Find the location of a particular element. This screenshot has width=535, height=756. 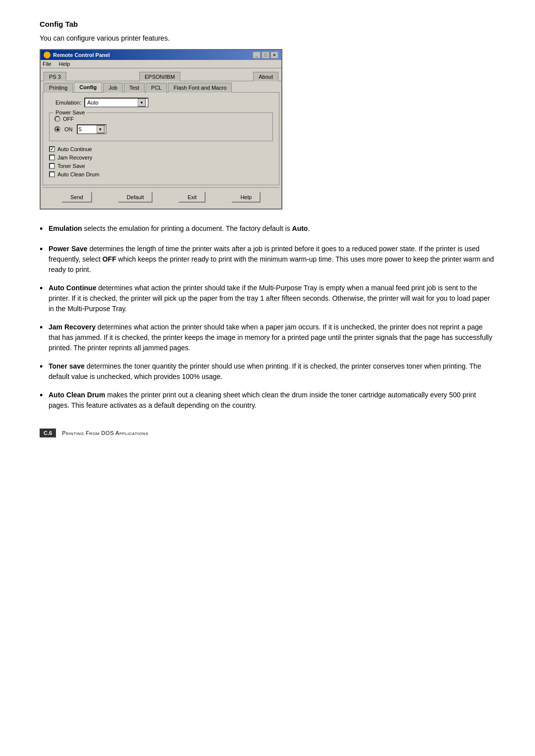

checkbox-toner-save-label: Toner Save is located at coordinates (71, 166).